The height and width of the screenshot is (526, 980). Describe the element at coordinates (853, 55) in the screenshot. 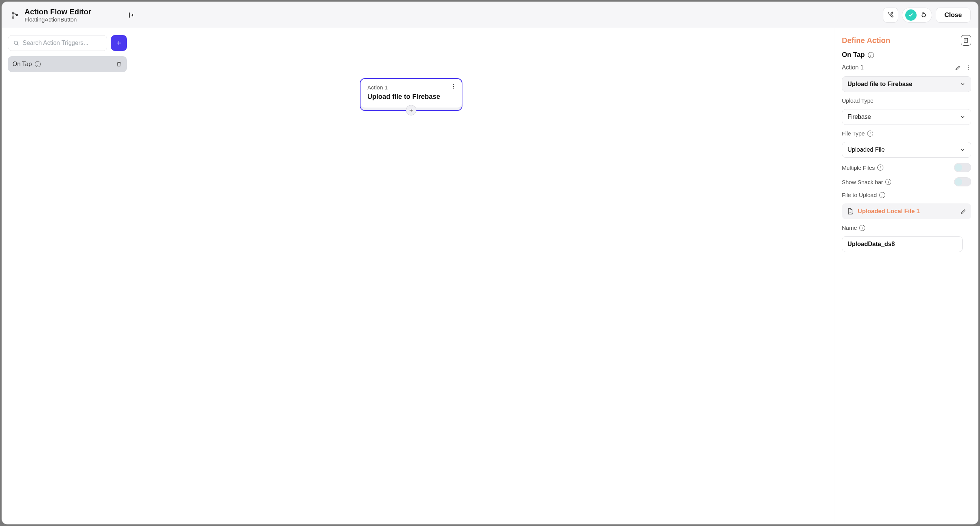

I see `trigger-name-text: On Tap` at that location.